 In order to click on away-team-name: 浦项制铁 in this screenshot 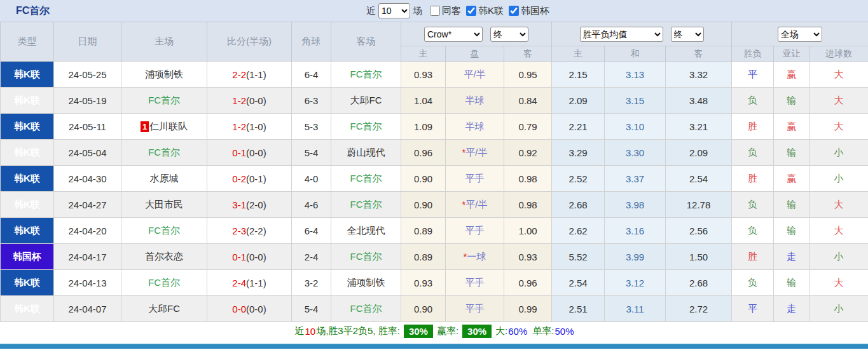, I will do `click(366, 282)`.